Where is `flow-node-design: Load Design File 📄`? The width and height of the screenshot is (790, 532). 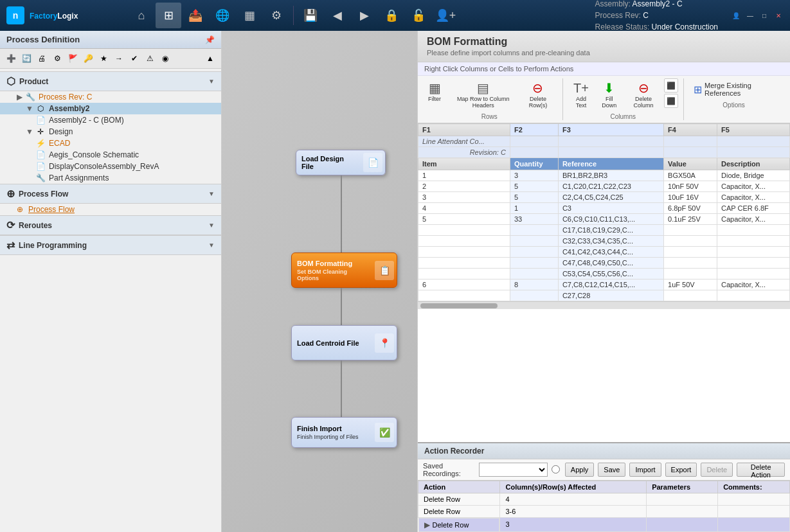
flow-node-design: Load Design File 📄 is located at coordinates (341, 163).